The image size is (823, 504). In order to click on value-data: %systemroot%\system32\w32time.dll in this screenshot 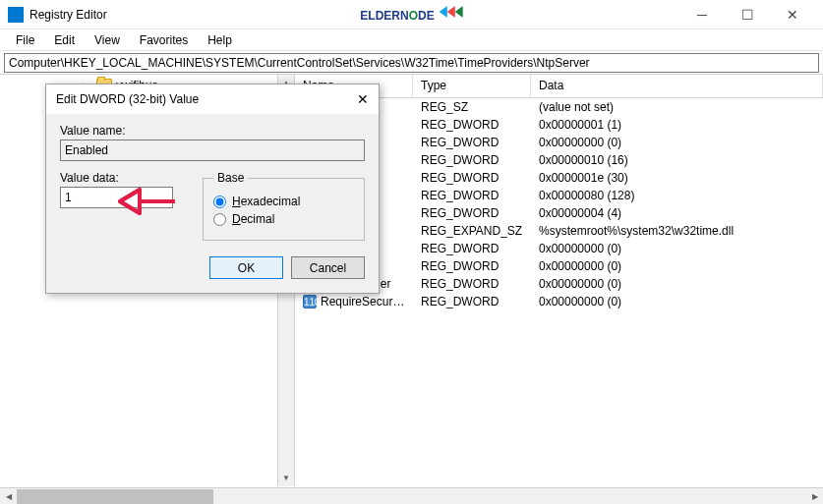, I will do `click(676, 231)`.